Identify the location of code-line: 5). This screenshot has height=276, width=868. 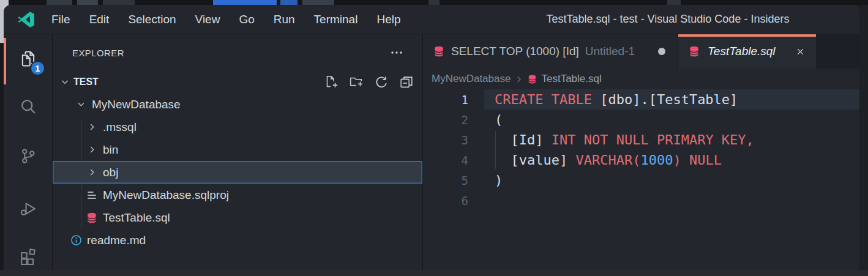
(642, 180).